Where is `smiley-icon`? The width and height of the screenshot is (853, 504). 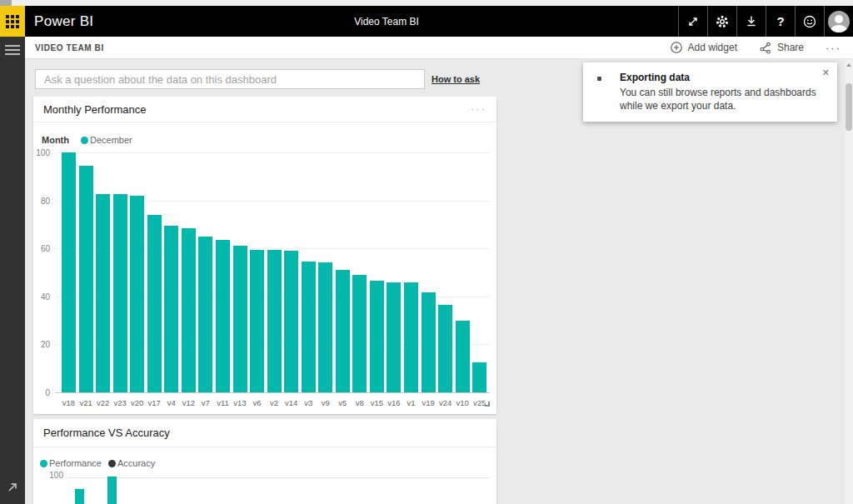 smiley-icon is located at coordinates (810, 22).